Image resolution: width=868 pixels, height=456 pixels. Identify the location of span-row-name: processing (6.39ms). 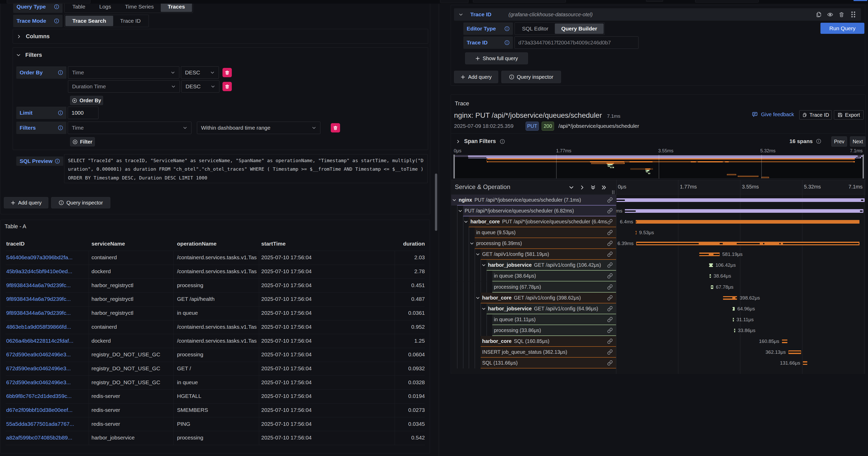
(534, 243).